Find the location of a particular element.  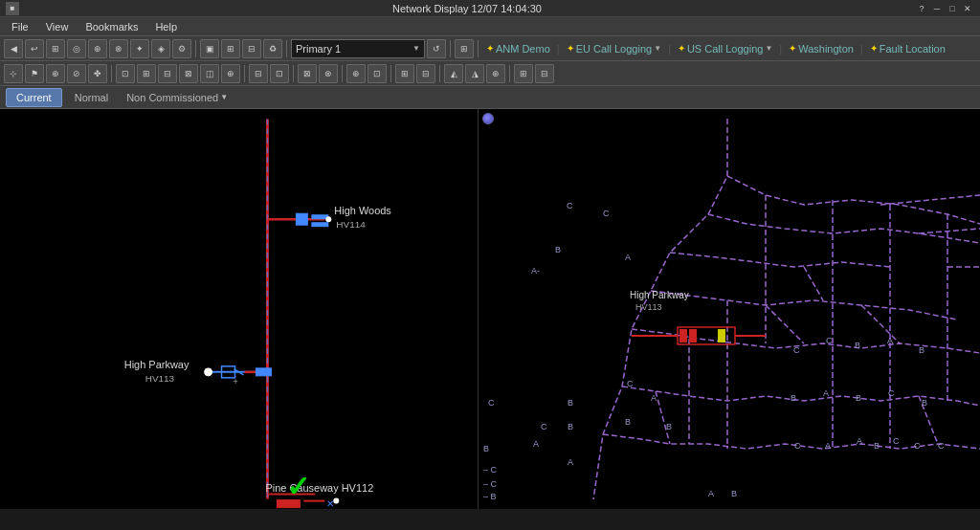

tb-icon-14: ⊞ is located at coordinates (464, 49).